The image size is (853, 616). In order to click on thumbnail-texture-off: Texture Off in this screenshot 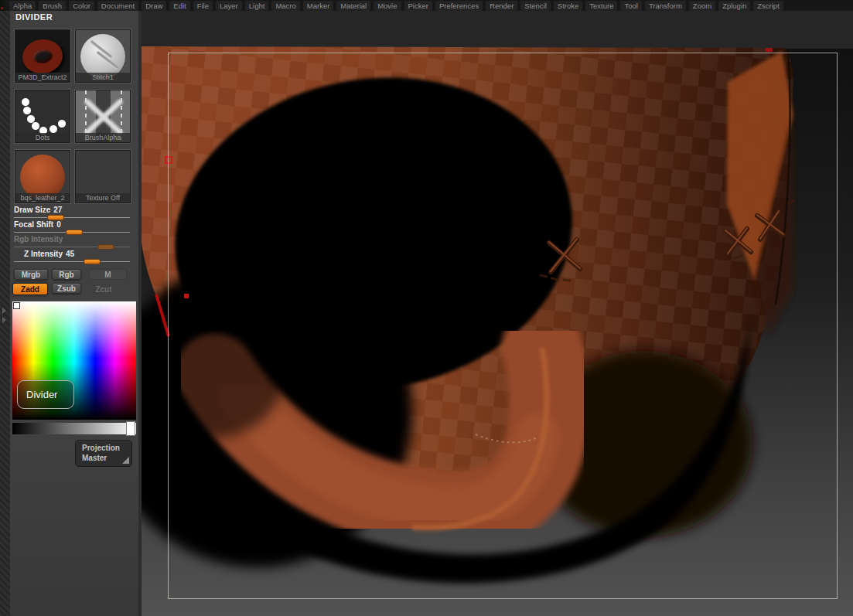, I will do `click(103, 176)`.